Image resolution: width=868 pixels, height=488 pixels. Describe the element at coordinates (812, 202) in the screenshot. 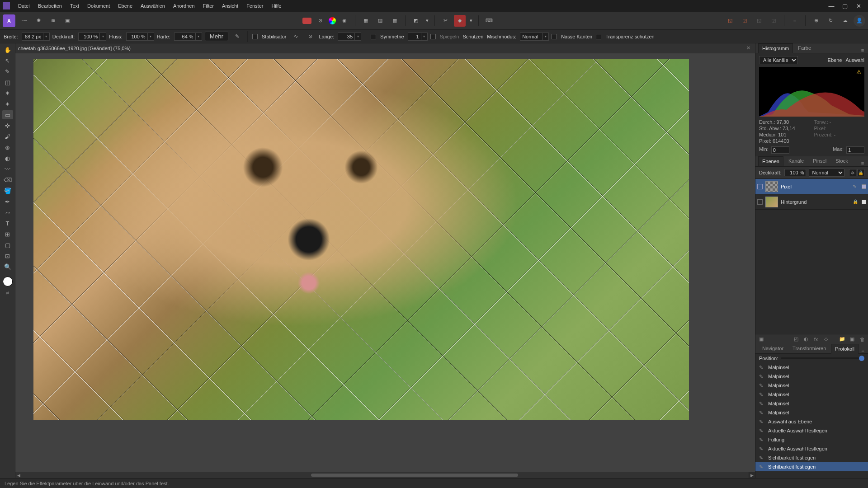

I see `layer-item-hintergrund: Hintergrund 🔒` at that location.